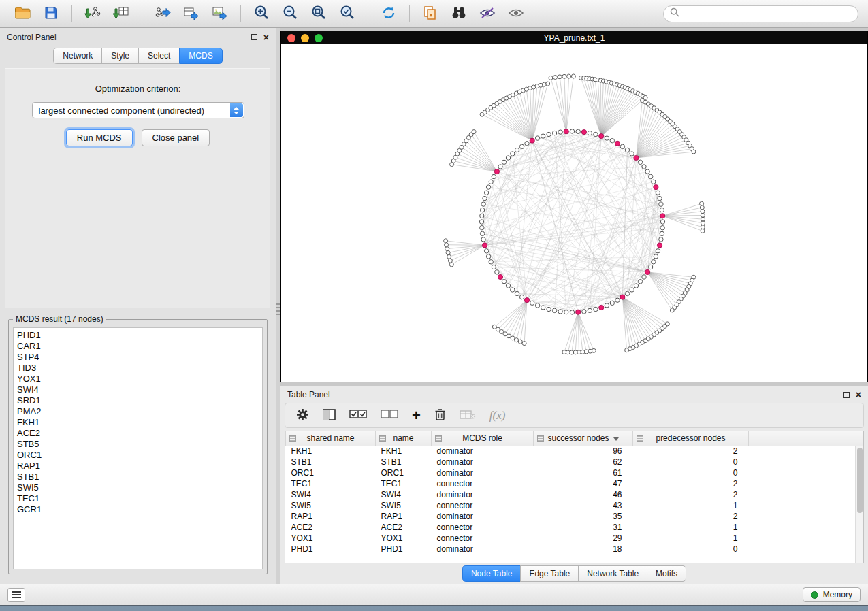 The width and height of the screenshot is (868, 611). Describe the element at coordinates (138, 110) in the screenshot. I see `criterion-select: largest connected component (undirected)` at that location.